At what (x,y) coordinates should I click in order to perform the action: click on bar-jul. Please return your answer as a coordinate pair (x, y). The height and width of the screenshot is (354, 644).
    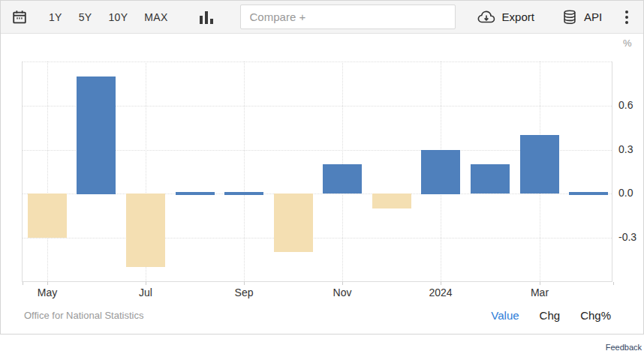
    Looking at the image, I should click on (146, 230).